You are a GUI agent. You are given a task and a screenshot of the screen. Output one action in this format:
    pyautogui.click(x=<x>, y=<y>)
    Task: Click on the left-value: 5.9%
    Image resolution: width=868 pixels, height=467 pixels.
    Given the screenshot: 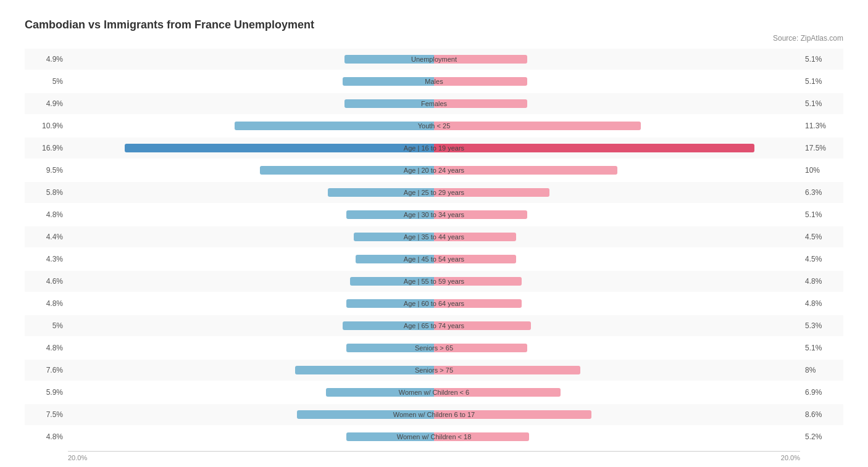 What is the action you would take?
    pyautogui.click(x=46, y=392)
    